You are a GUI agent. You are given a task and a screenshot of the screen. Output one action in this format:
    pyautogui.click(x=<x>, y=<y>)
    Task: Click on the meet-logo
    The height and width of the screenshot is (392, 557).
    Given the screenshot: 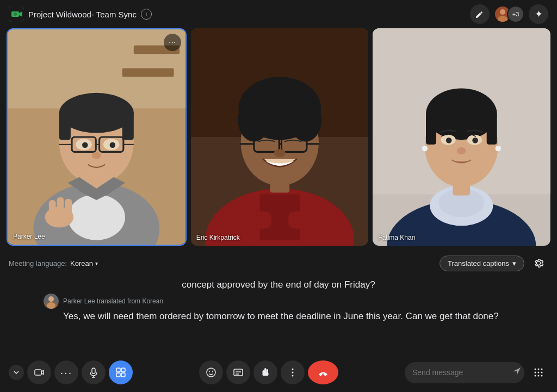 What is the action you would take?
    pyautogui.click(x=16, y=14)
    